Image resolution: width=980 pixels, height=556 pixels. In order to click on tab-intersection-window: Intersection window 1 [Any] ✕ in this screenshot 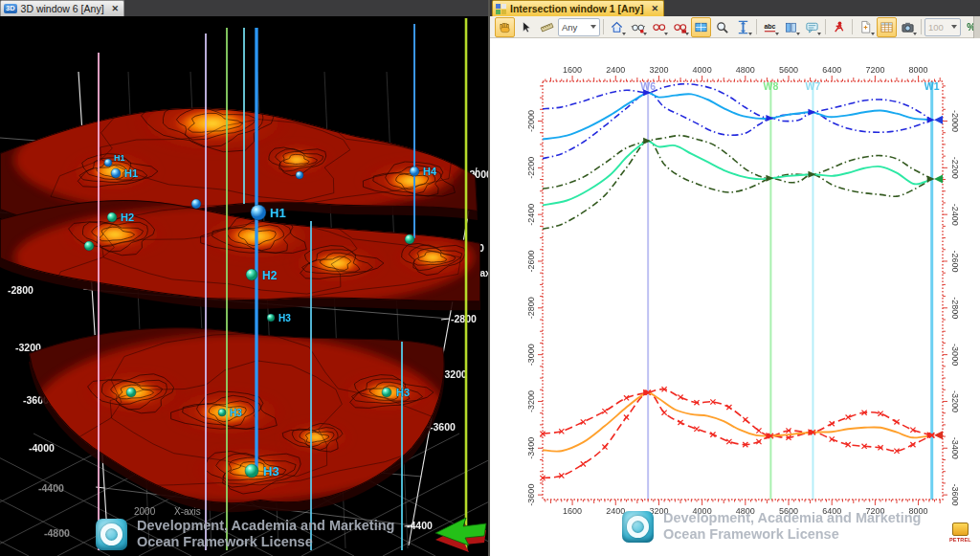, I will do `click(578, 8)`.